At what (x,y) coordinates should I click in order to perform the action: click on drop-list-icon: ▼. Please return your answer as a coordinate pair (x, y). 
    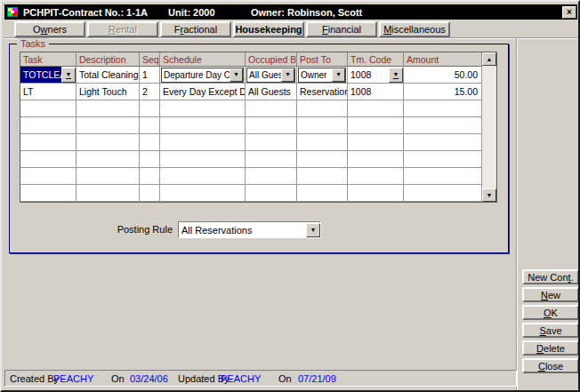
    Looking at the image, I should click on (397, 75).